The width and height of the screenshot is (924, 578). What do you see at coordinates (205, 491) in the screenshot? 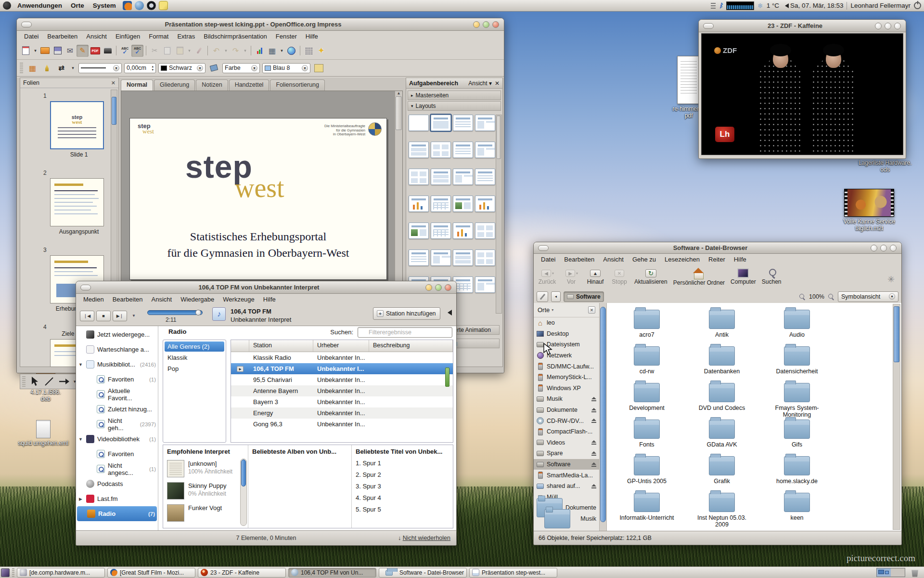
I see `recommended-artist: Skinny Puppy0% Ähnlichkeit` at bounding box center [205, 491].